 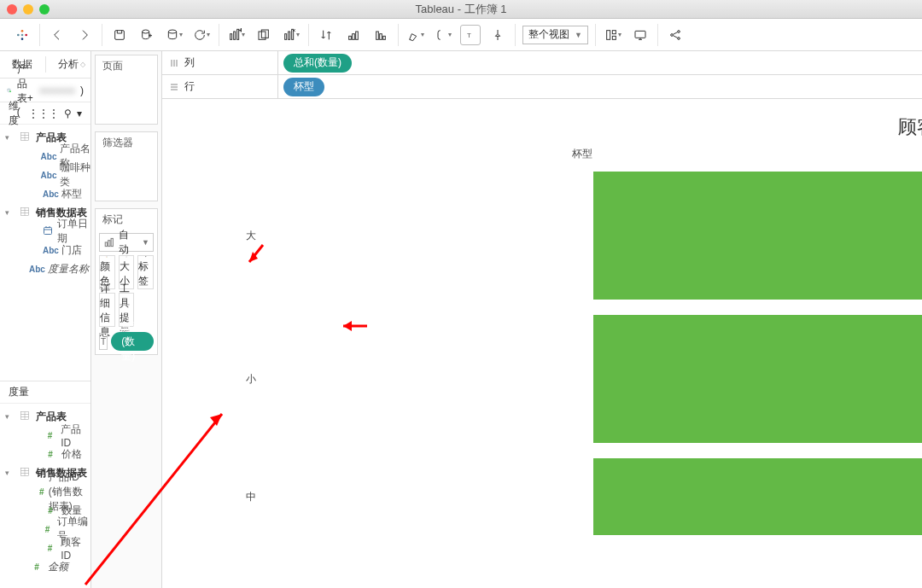 I want to click on rows-shelf: 行 杯型, so click(x=542, y=87).